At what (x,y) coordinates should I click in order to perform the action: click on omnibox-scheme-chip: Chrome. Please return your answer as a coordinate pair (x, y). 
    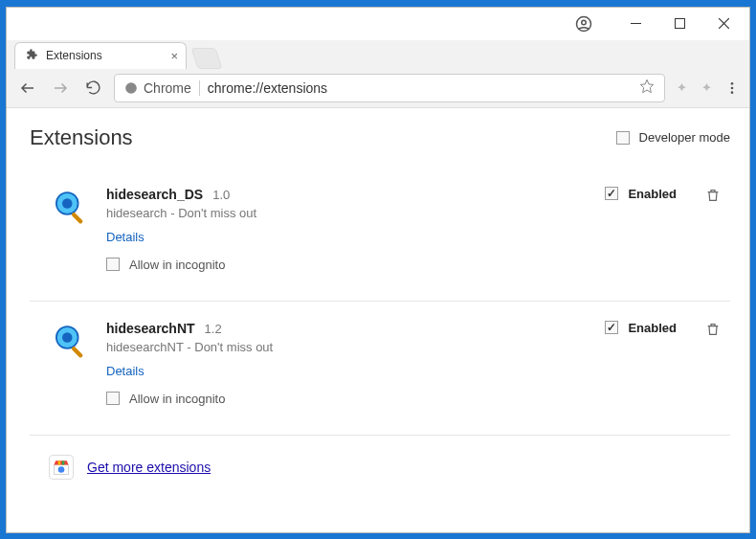
    Looking at the image, I should click on (163, 88).